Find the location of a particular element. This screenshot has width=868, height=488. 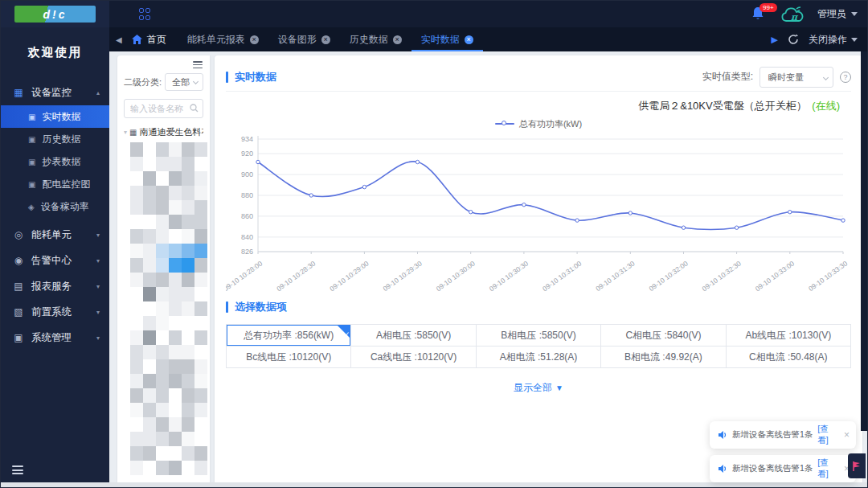

tree-root-node: ▾ ▦ 南通迪爱生色料有限公 is located at coordinates (164, 132).